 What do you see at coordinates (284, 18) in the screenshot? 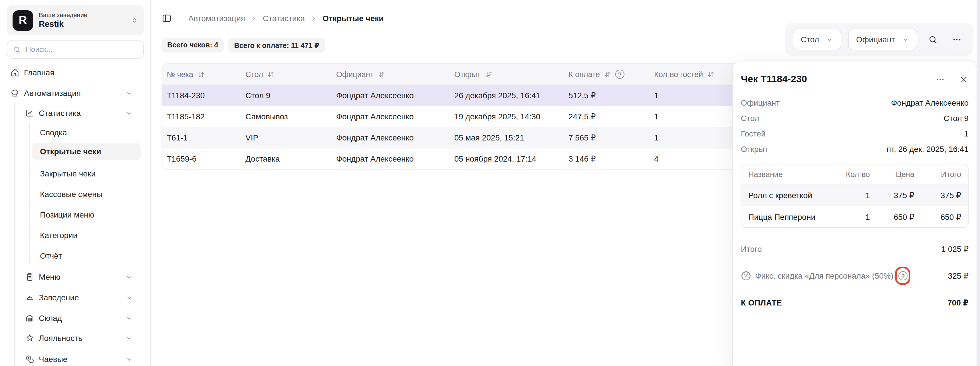
I see `breadcrumb-statistics: Статистика` at bounding box center [284, 18].